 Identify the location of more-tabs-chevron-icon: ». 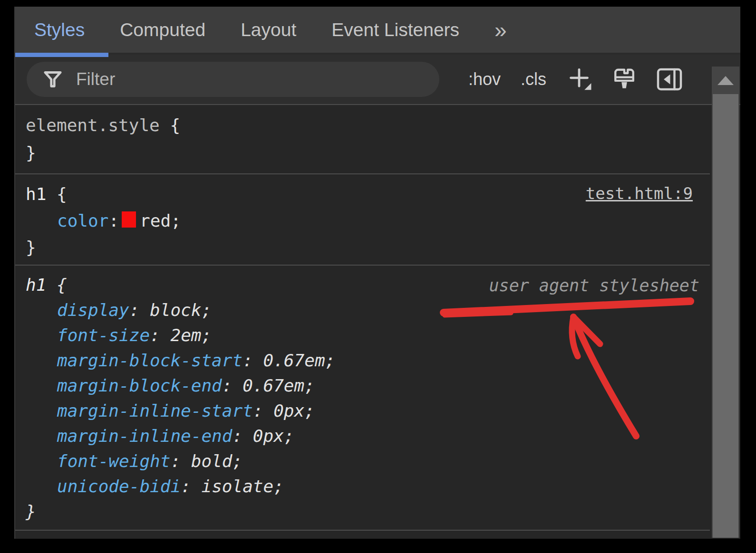
(500, 30).